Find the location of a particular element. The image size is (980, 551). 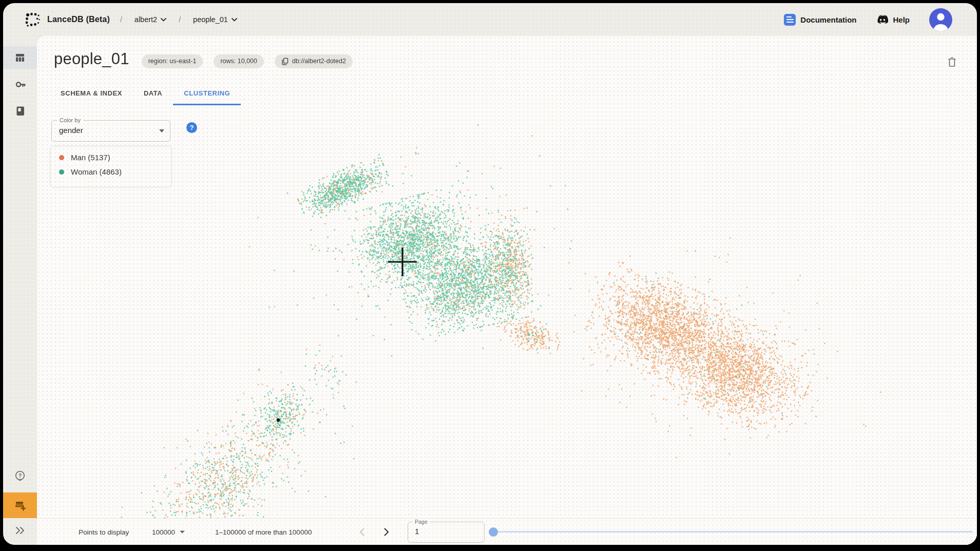

delete-table-button is located at coordinates (952, 63).